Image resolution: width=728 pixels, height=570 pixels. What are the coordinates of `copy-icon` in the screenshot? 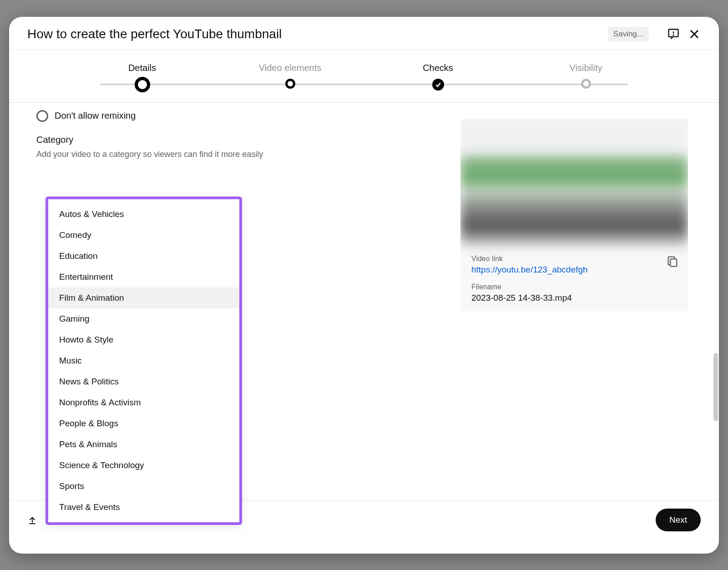 It's located at (672, 261).